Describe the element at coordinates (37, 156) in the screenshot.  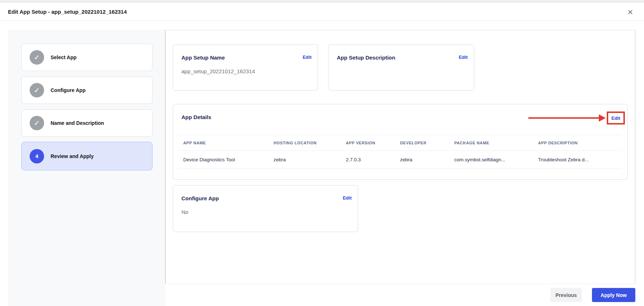
I see `step-number-badge: 4` at that location.